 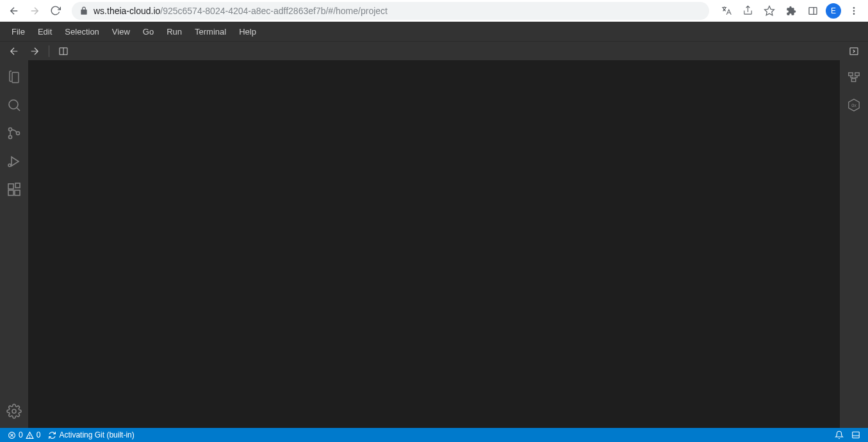 I want to click on status-git: Activating Git (built-in), so click(x=91, y=435).